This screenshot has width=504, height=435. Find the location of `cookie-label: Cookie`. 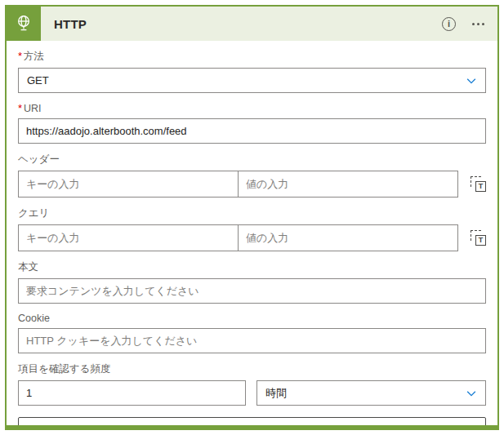

cookie-label: Cookie is located at coordinates (252, 318).